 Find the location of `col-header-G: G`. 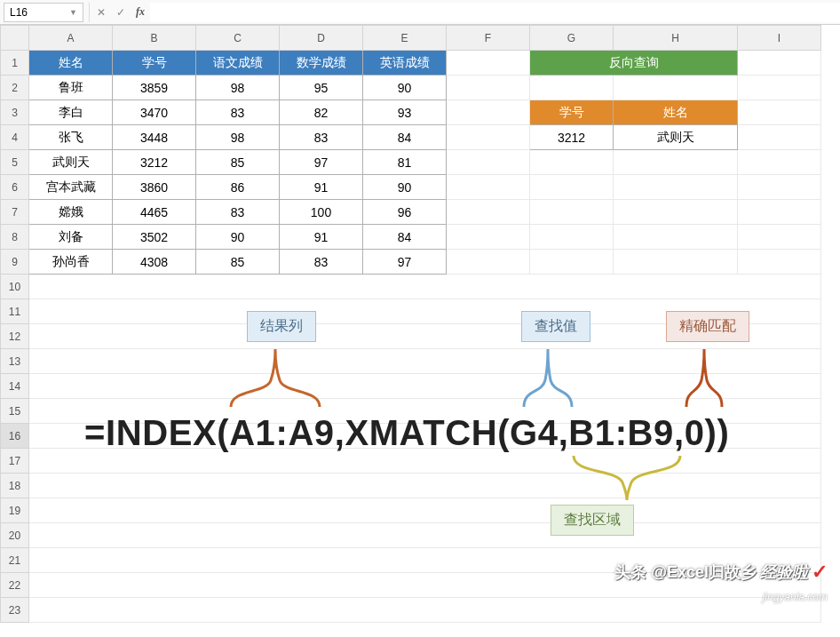

col-header-G: G is located at coordinates (572, 38).